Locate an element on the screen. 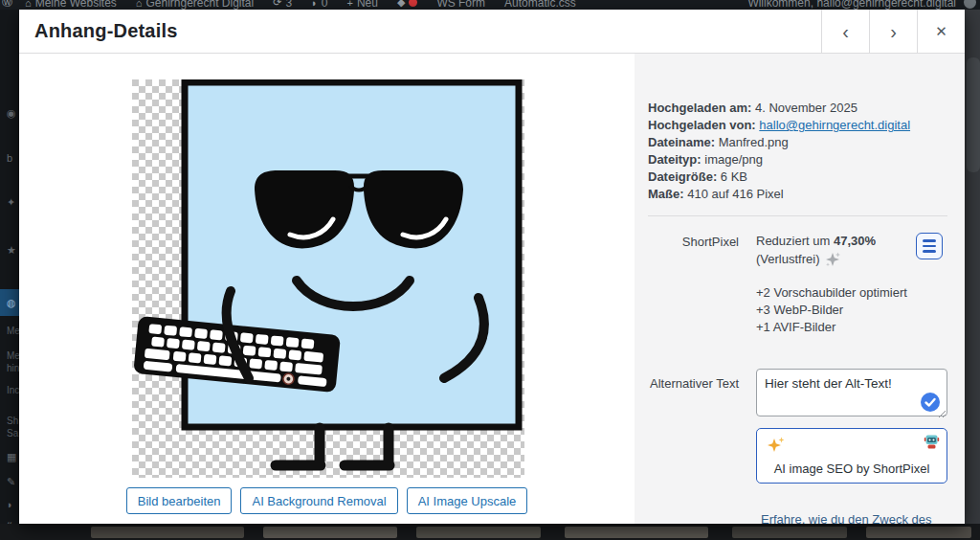  dimmed-overlay is located at coordinates (972, 266).